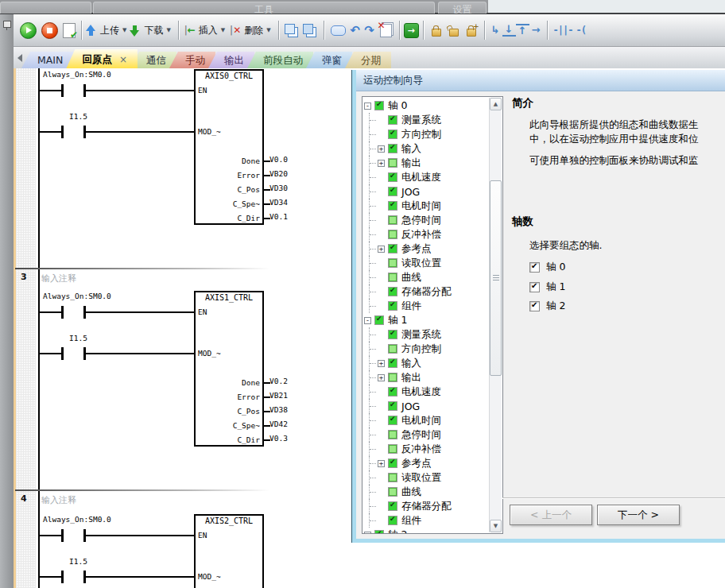 This screenshot has height=588, width=725. What do you see at coordinates (412, 30) in the screenshot?
I see `goto-icon: →` at bounding box center [412, 30].